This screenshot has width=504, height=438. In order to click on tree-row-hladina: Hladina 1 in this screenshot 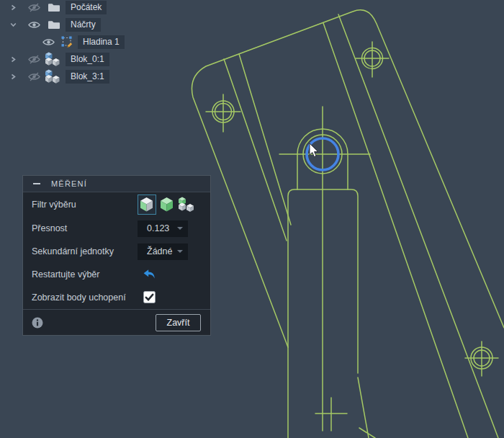, I will do `click(62, 42)`.